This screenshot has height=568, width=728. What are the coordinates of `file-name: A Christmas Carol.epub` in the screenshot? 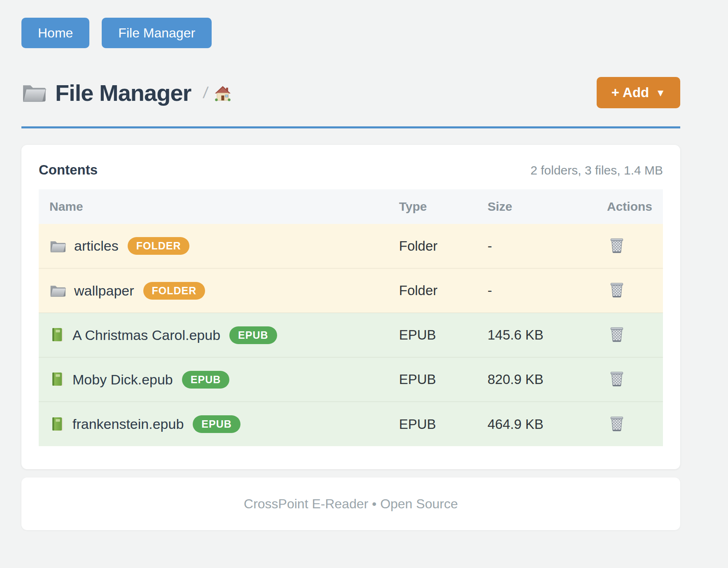 It's located at (147, 335).